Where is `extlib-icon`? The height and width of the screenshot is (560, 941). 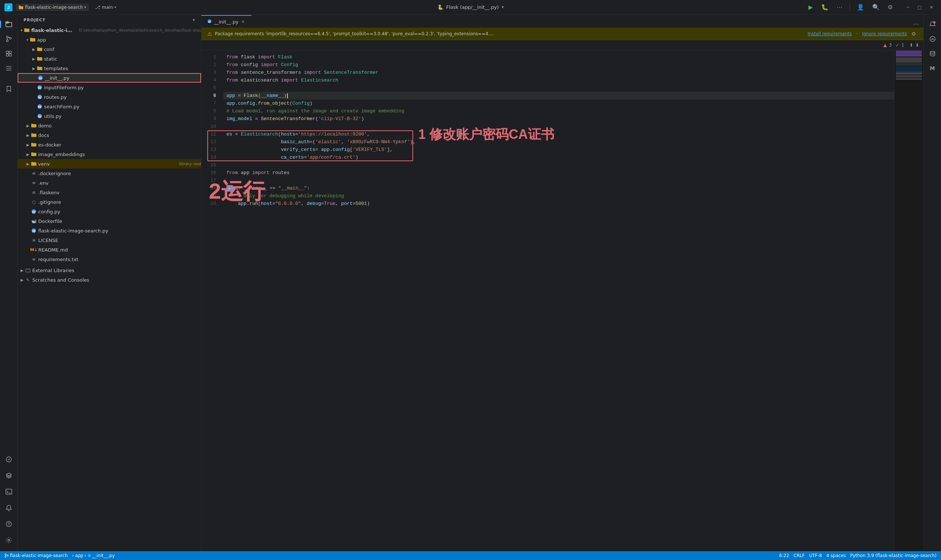
extlib-icon is located at coordinates (28, 270).